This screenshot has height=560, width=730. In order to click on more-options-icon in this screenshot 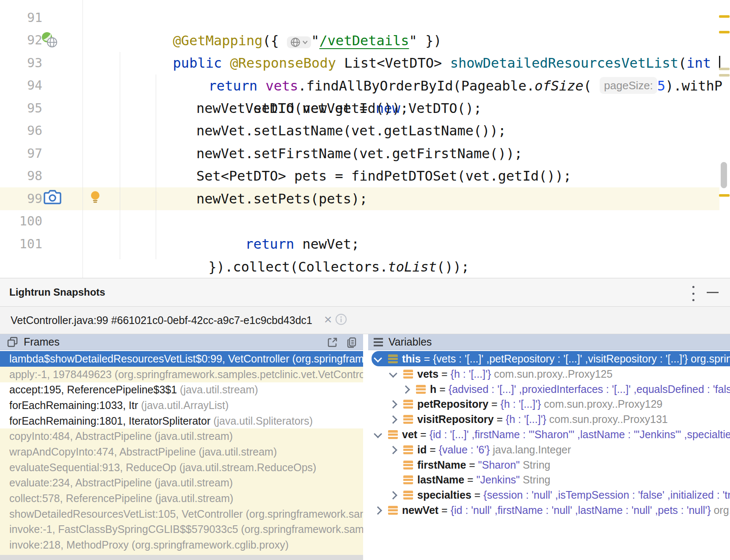, I will do `click(693, 294)`.